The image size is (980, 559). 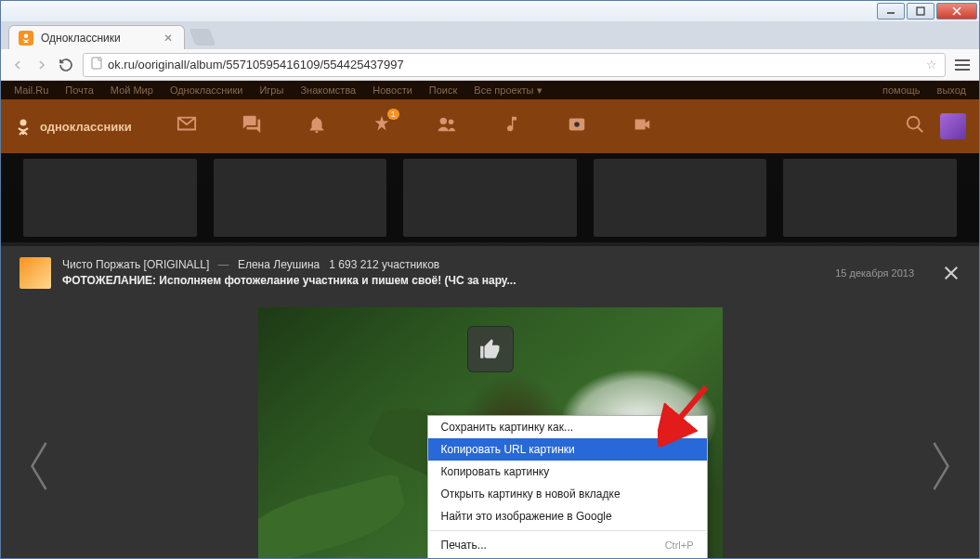 What do you see at coordinates (490, 35) in the screenshot?
I see `browser-tab-strip: Одноклассники ✕` at bounding box center [490, 35].